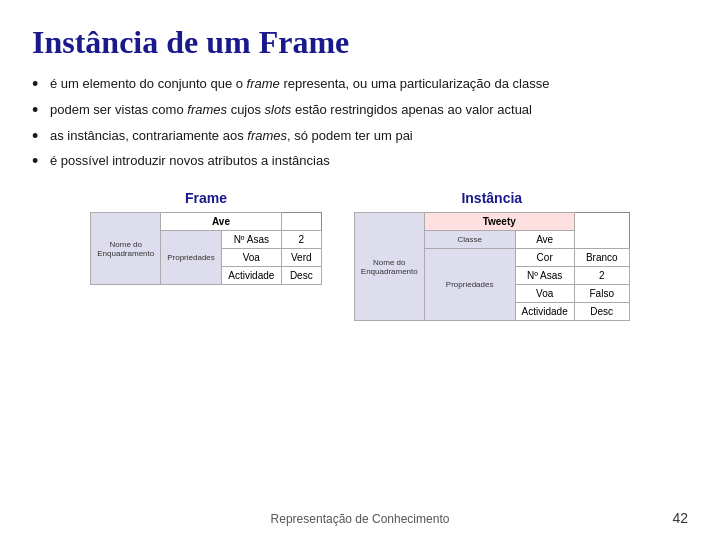 The image size is (720, 540). I want to click on frame-val-3: Desc, so click(301, 276).